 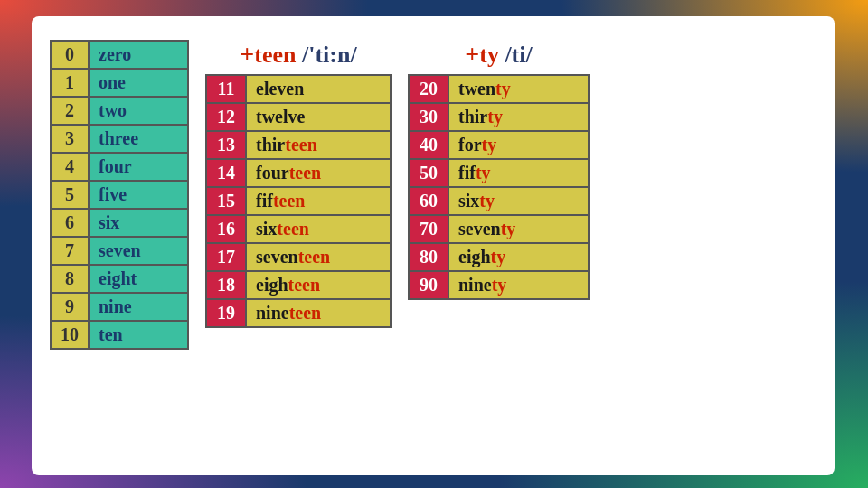 I want to click on teen-row: 17 seventeen, so click(x=298, y=257).